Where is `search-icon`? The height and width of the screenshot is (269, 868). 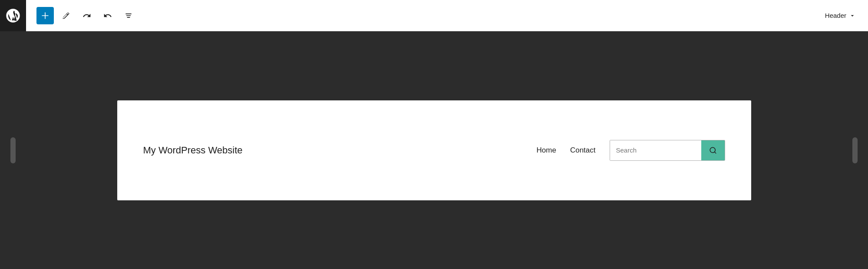 search-icon is located at coordinates (713, 150).